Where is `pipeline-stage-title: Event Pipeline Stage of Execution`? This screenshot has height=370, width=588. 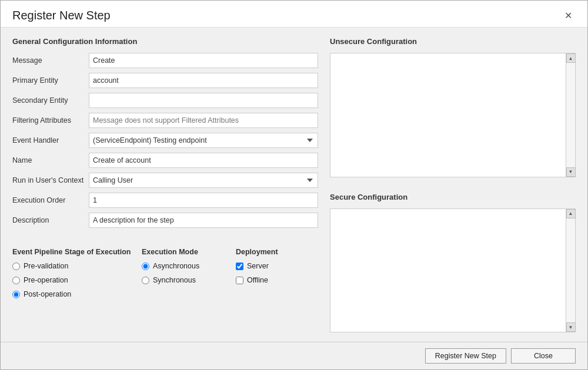
pipeline-stage-title: Event Pipeline Stage of Execution is located at coordinates (77, 252).